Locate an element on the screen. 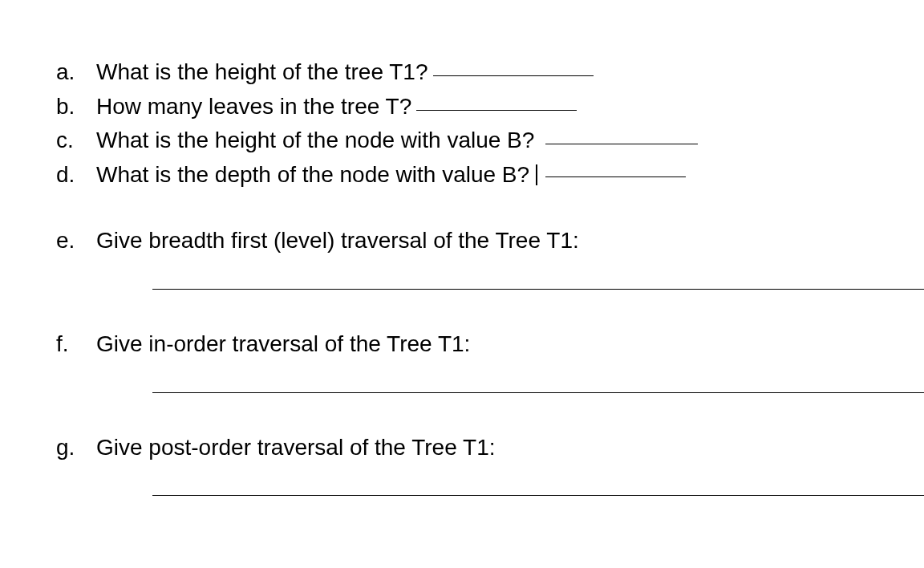 This screenshot has height=568, width=924. answer-blank-b is located at coordinates (496, 111).